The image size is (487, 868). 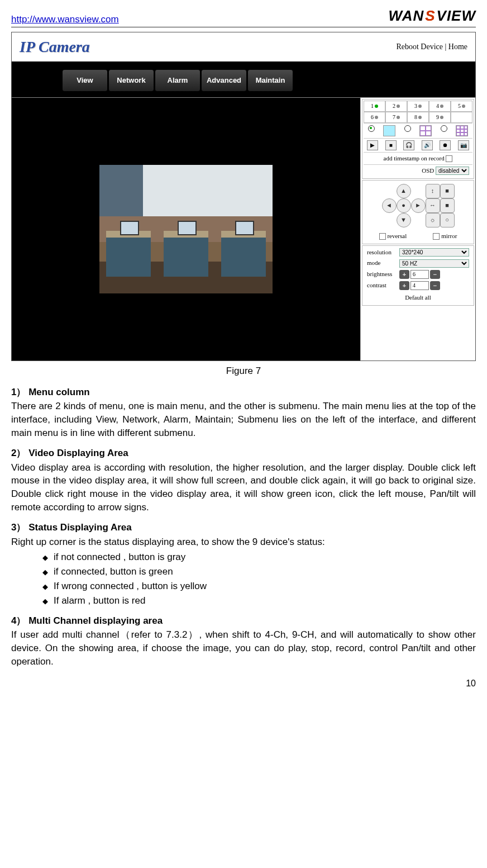 What do you see at coordinates (432, 16) in the screenshot?
I see `wansview-logo: WANSVIEW` at bounding box center [432, 16].